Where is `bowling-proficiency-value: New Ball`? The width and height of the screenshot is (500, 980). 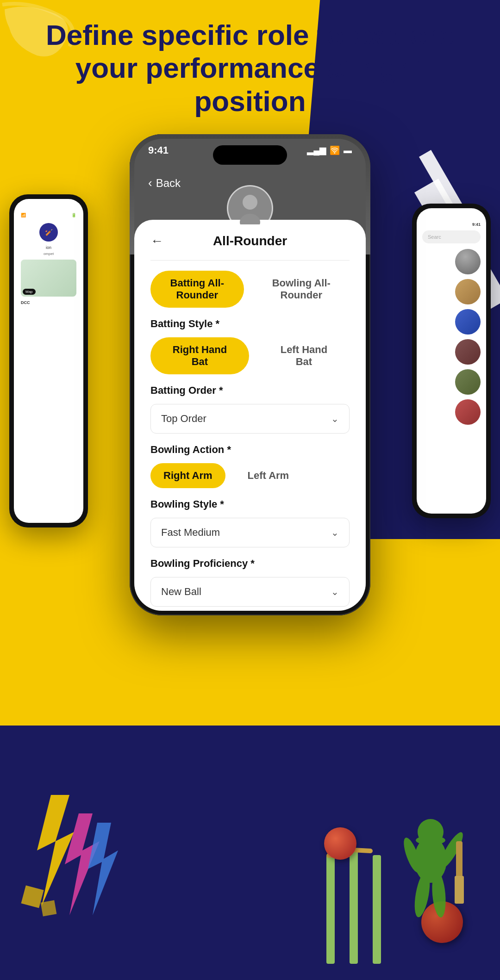 bowling-proficiency-value: New Ball is located at coordinates (181, 592).